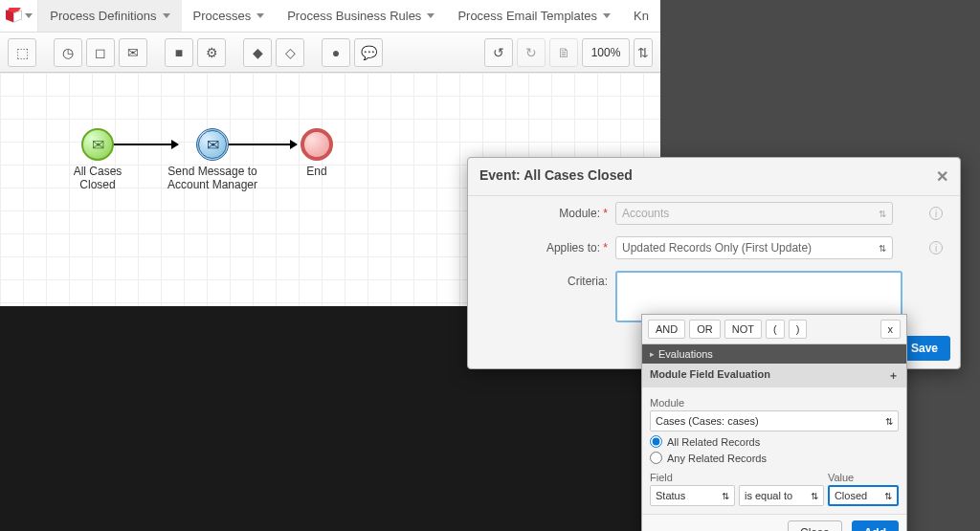  Describe the element at coordinates (330, 16) in the screenshot. I see `main-menu-bar: Process Definitions Processes Process Bu…` at that location.